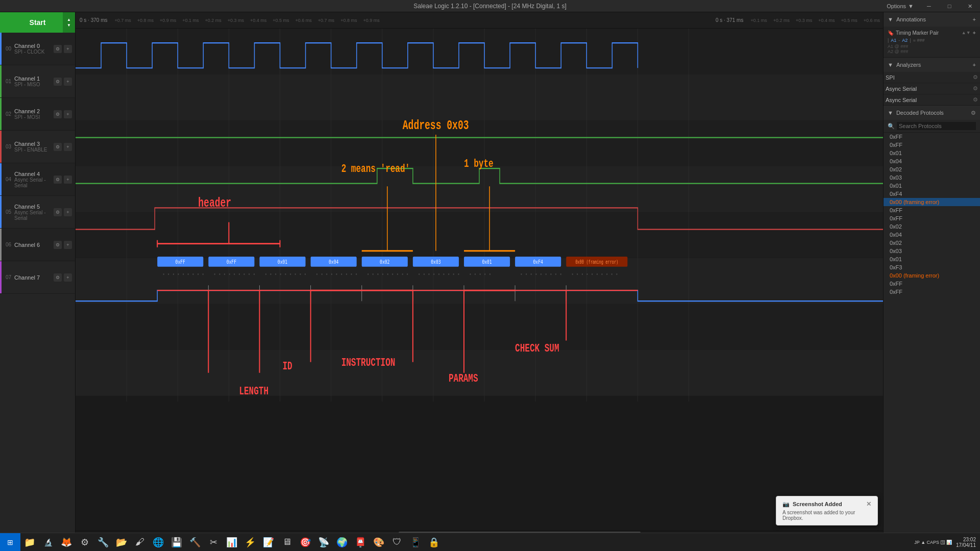  What do you see at coordinates (932, 153) in the screenshot?
I see `protocol-item-2: 0x01` at bounding box center [932, 153].